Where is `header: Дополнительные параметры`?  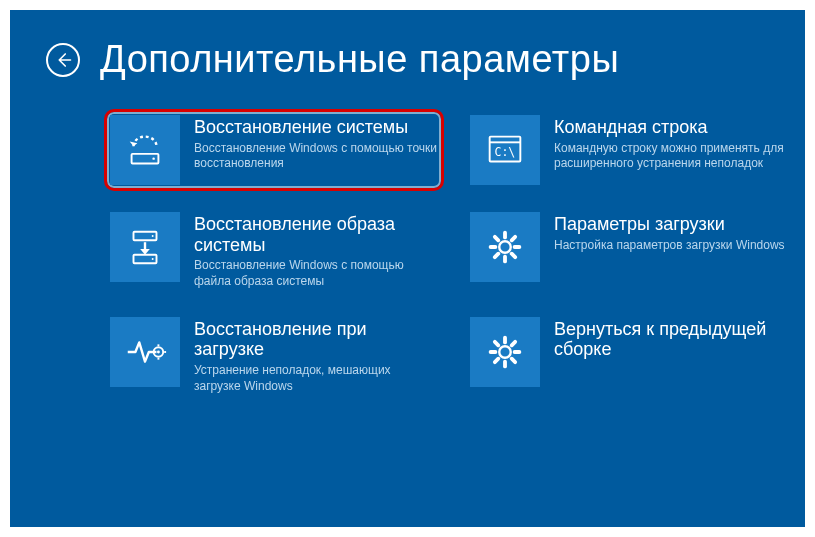
header: Дополнительные параметры is located at coordinates (408, 60).